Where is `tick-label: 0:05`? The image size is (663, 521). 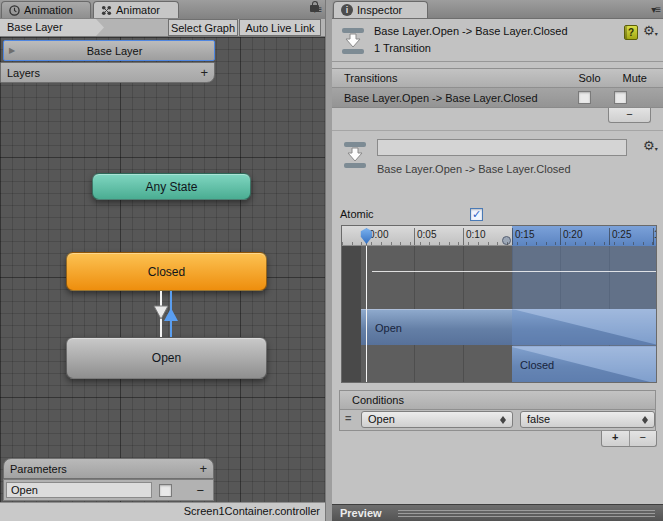
tick-label: 0:05 is located at coordinates (426, 234).